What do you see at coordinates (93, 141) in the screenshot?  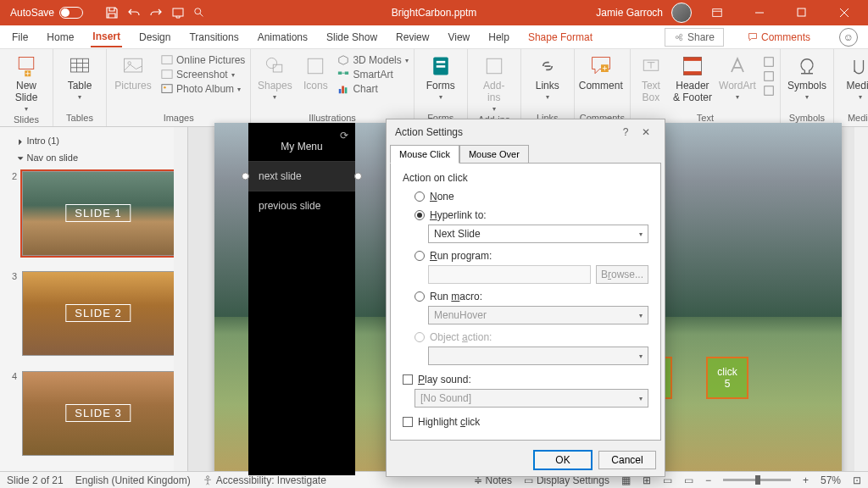 I see `section-intro: Intro (1)` at bounding box center [93, 141].